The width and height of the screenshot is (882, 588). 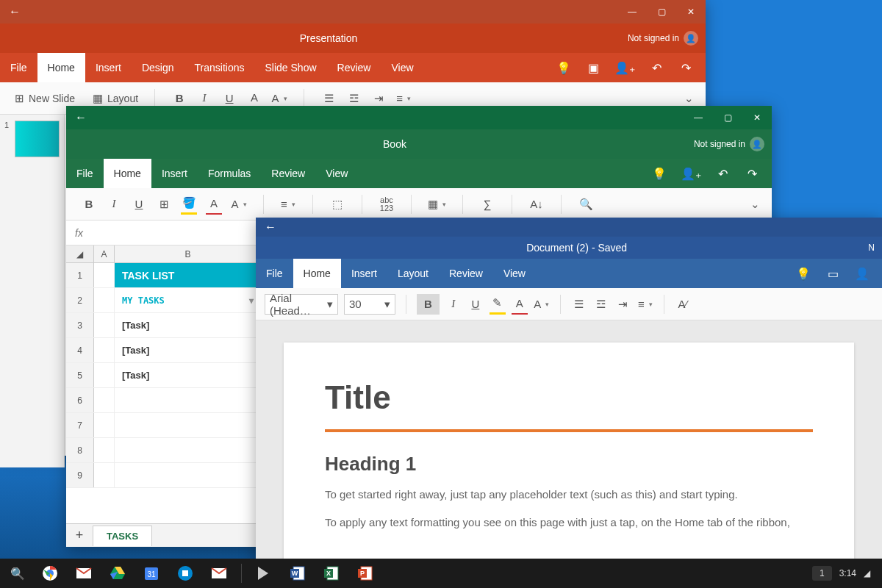 I want to click on font-size-button: A, so click(x=239, y=204).